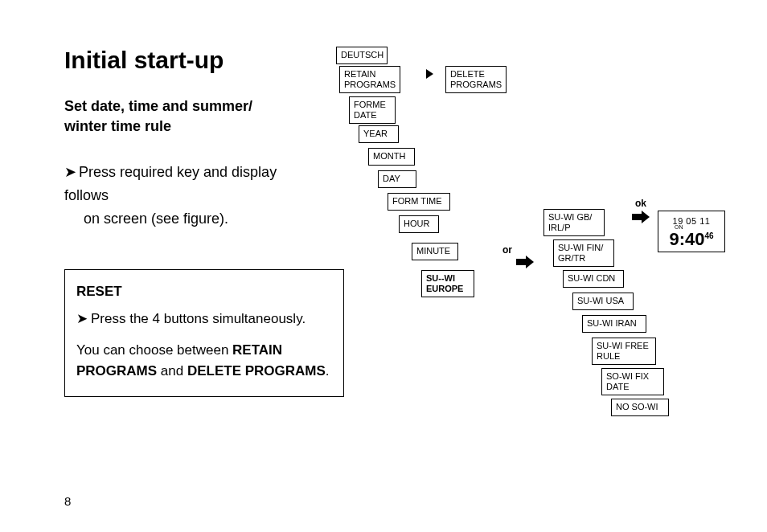 The height and width of the screenshot is (532, 767). What do you see at coordinates (507, 250) in the screenshot?
I see `label-or: or` at bounding box center [507, 250].